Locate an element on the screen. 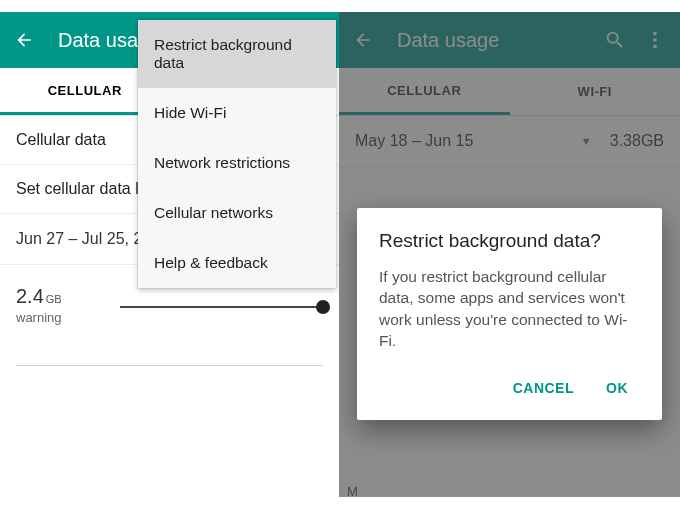  menu-network-restrictions: Network restrictions is located at coordinates (237, 163).